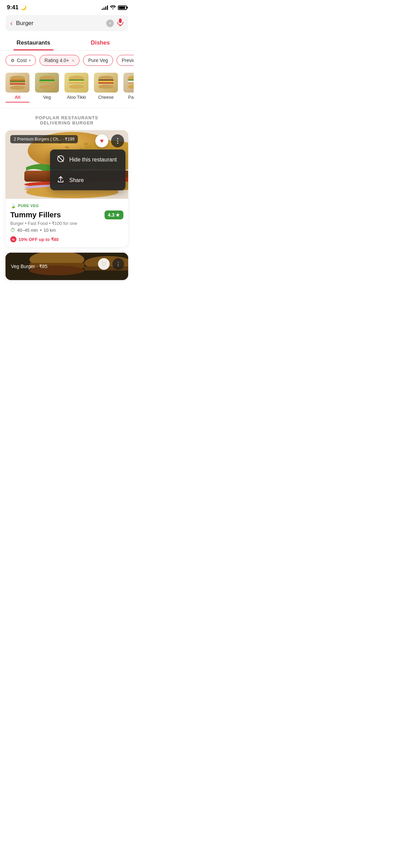 This screenshot has height=868, width=401. Describe the element at coordinates (106, 88) in the screenshot. I see `category-cheese: Cheese` at that location.